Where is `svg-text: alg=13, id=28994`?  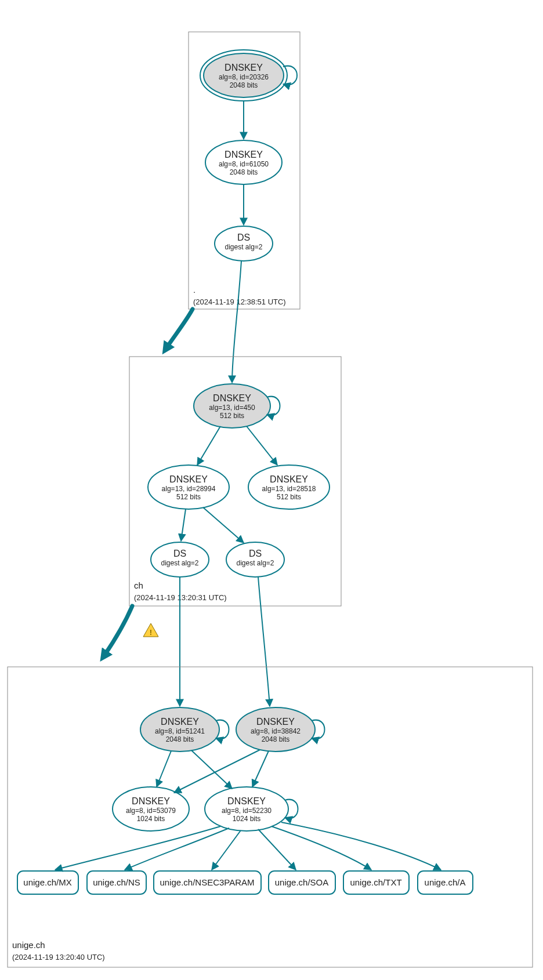 svg-text: alg=13, id=28994 is located at coordinates (189, 489).